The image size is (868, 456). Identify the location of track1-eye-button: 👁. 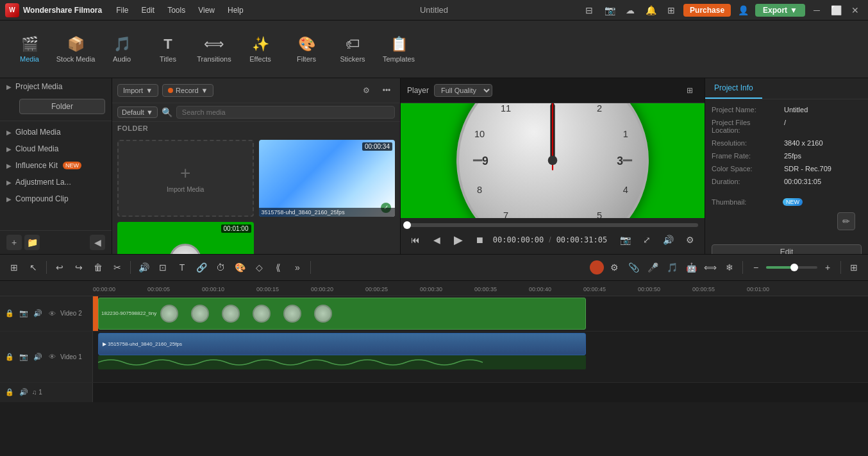
(52, 357).